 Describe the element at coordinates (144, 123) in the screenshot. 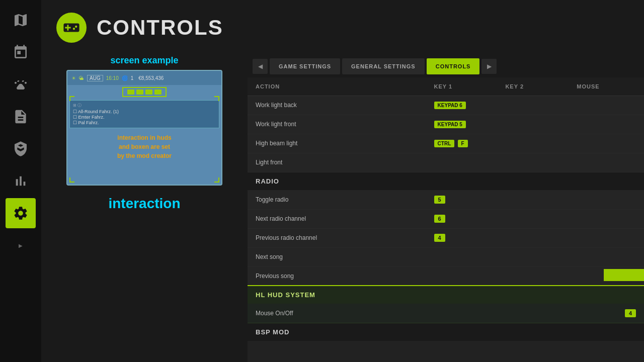

I see `list-item-3: ☐ Pal Fahrz.` at that location.